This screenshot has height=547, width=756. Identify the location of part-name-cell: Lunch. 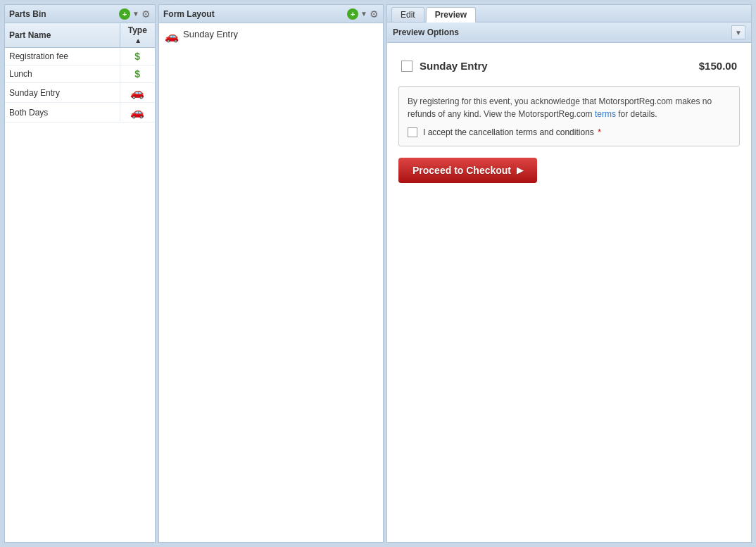
(62, 75).